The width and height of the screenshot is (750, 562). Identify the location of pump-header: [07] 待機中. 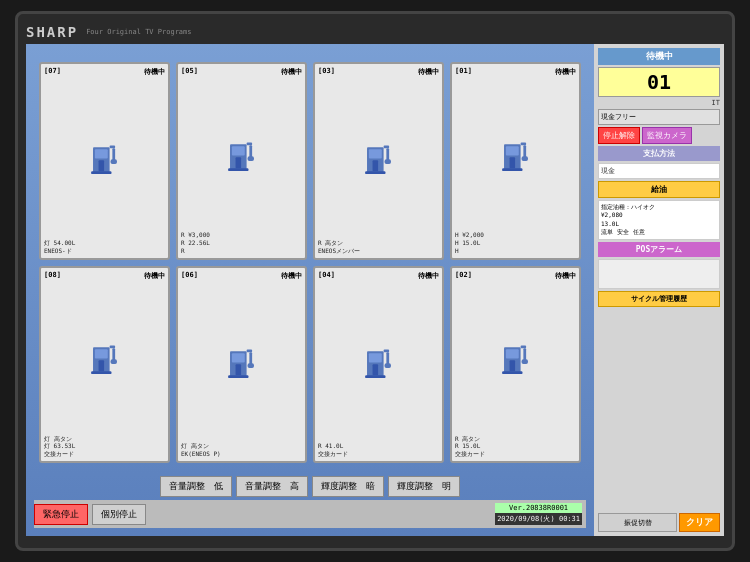
(104, 72).